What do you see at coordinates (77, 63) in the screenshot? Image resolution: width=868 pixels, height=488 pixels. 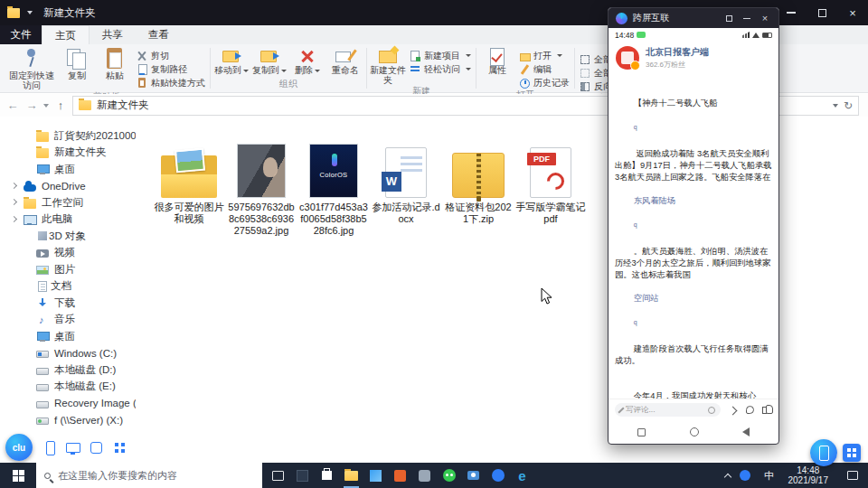 I see `copy-button: 复制` at bounding box center [77, 63].